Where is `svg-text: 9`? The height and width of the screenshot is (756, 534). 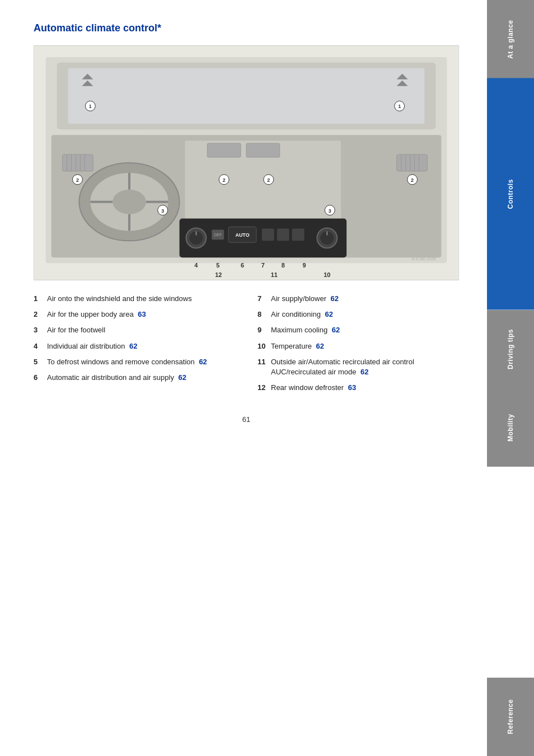
svg-text: 9 is located at coordinates (304, 265).